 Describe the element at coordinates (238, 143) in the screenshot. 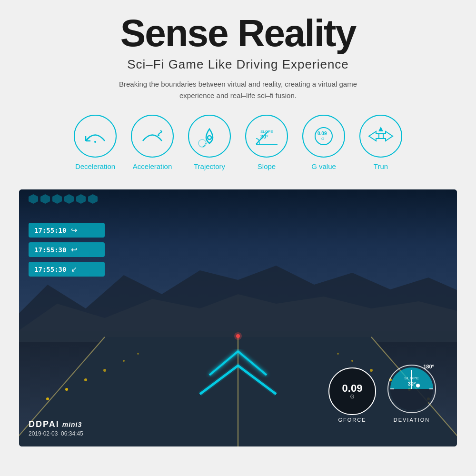

I see `features-row: Deceleration Acceleration` at that location.